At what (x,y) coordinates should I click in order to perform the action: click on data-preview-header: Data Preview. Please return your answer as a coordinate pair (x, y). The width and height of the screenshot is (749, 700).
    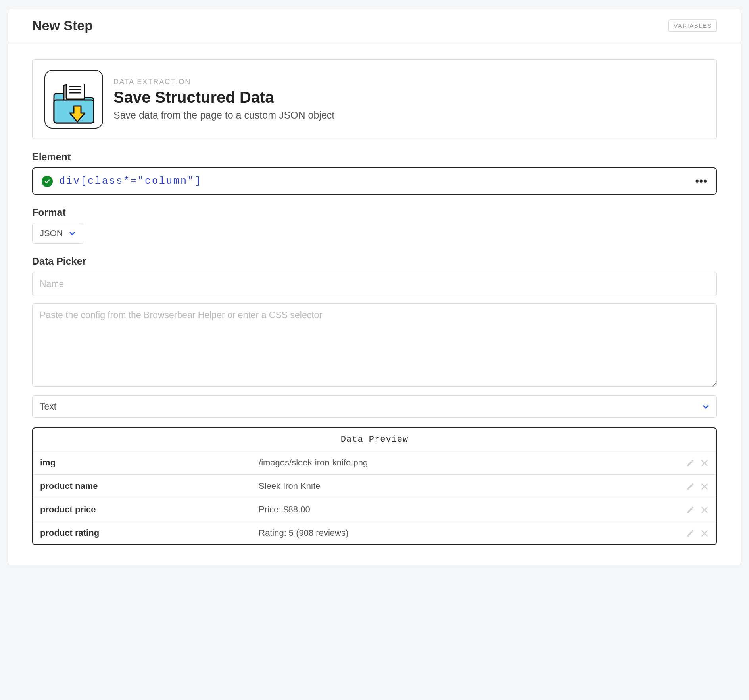
    Looking at the image, I should click on (374, 440).